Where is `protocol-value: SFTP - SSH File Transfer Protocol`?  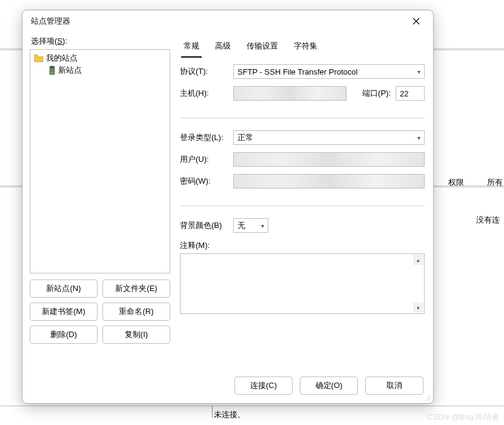 protocol-value: SFTP - SSH File Transfer Protocol is located at coordinates (297, 72).